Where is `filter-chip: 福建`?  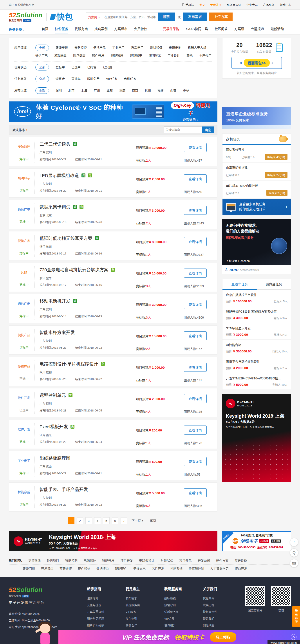 filter-chip: 福建 is located at coordinates (160, 90).